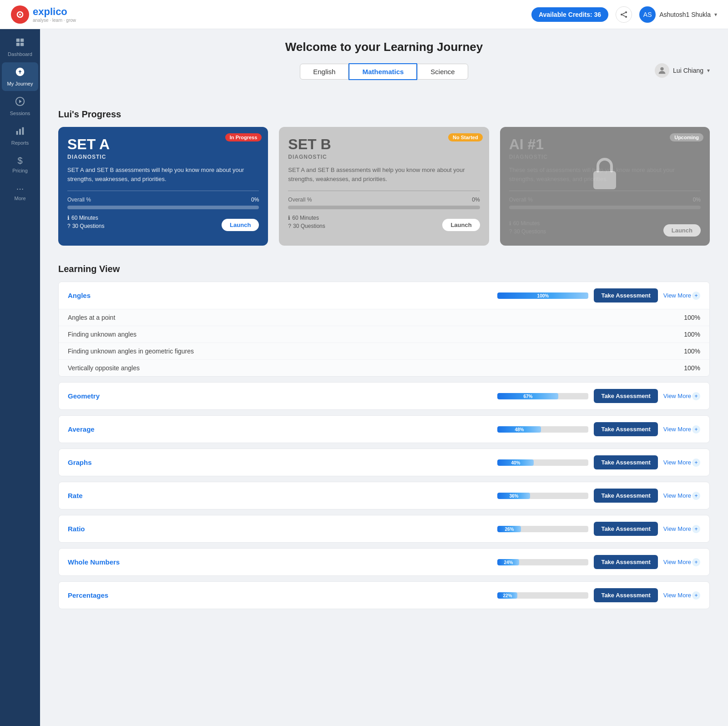 The image size is (728, 726). Describe the element at coordinates (307, 218) in the screenshot. I see `card-b-minutes: ℹ60 Minutes` at that location.